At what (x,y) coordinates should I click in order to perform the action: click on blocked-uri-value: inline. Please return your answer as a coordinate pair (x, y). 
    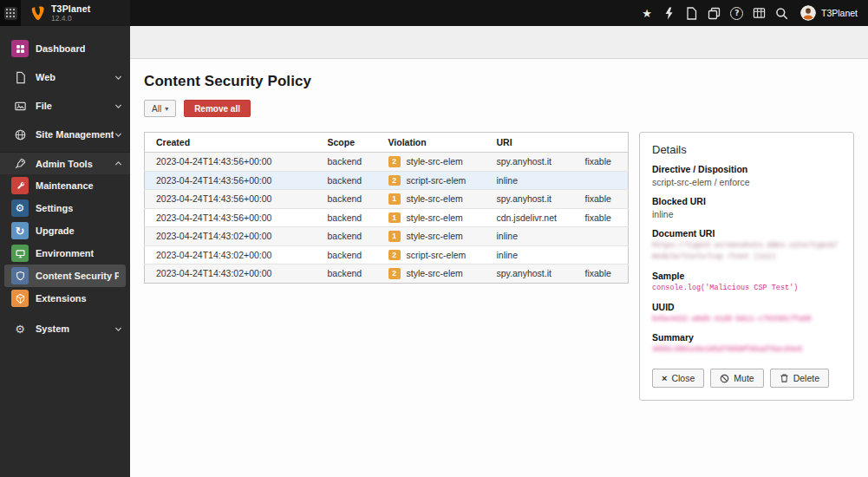
    Looking at the image, I should click on (747, 214).